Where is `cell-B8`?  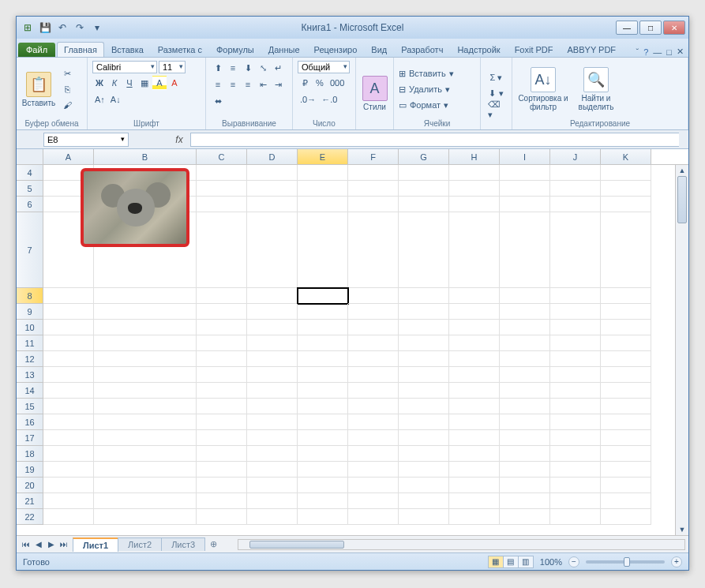 cell-B8 is located at coordinates (145, 296).